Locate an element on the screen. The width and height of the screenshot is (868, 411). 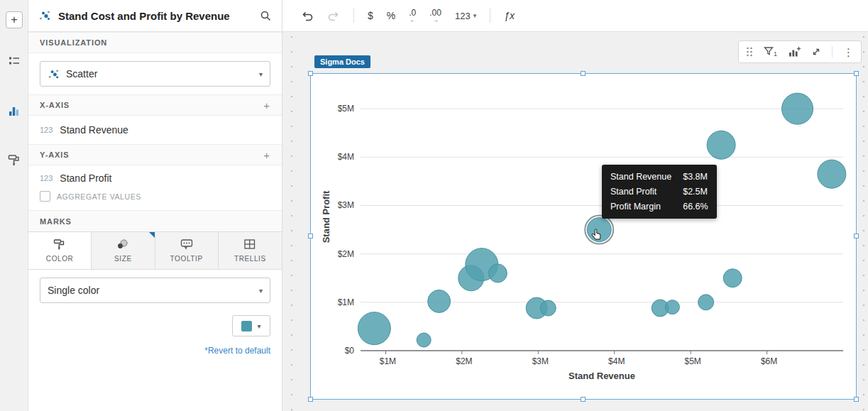
tooltip-label: Stand Revenue is located at coordinates (641, 177).